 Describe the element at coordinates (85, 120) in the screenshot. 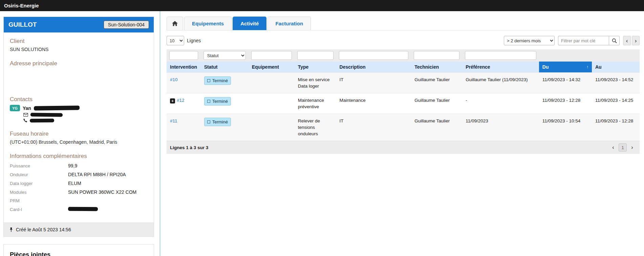

I see `contact-phone-line` at that location.